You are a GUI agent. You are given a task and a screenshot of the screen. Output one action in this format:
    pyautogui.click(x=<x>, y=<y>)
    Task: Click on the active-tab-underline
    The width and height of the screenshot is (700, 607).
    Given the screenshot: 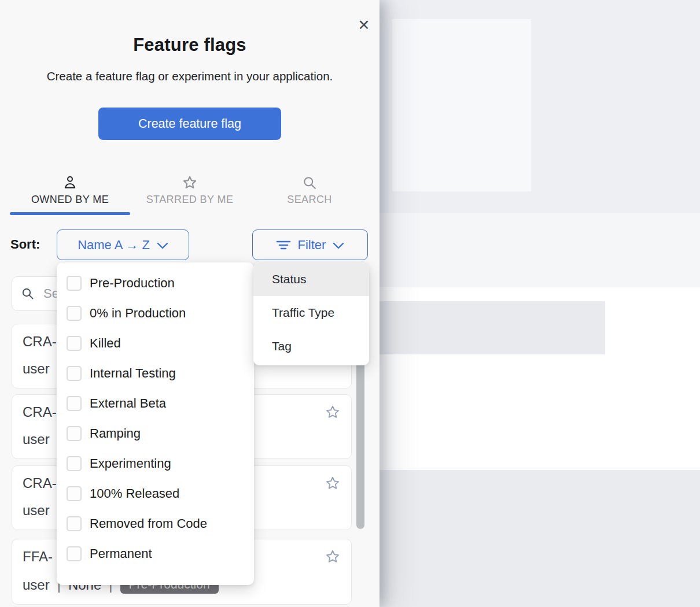 What is the action you would take?
    pyautogui.click(x=70, y=214)
    